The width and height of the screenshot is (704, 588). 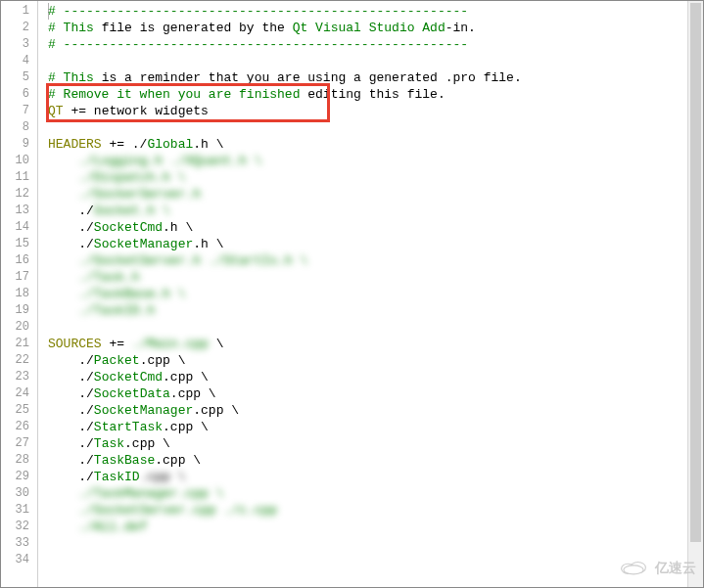 What do you see at coordinates (376, 294) in the screenshot?
I see `code-line: ./TaskBase.h \` at bounding box center [376, 294].